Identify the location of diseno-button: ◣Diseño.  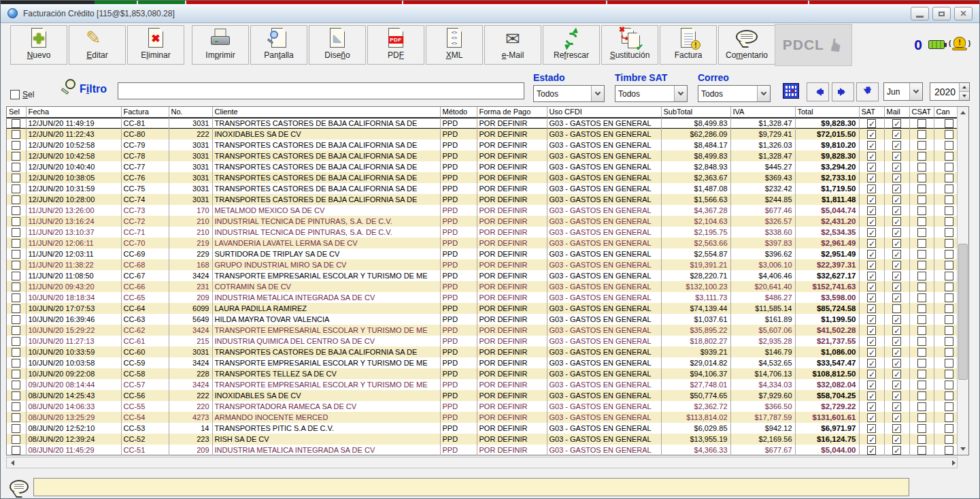
(337, 45).